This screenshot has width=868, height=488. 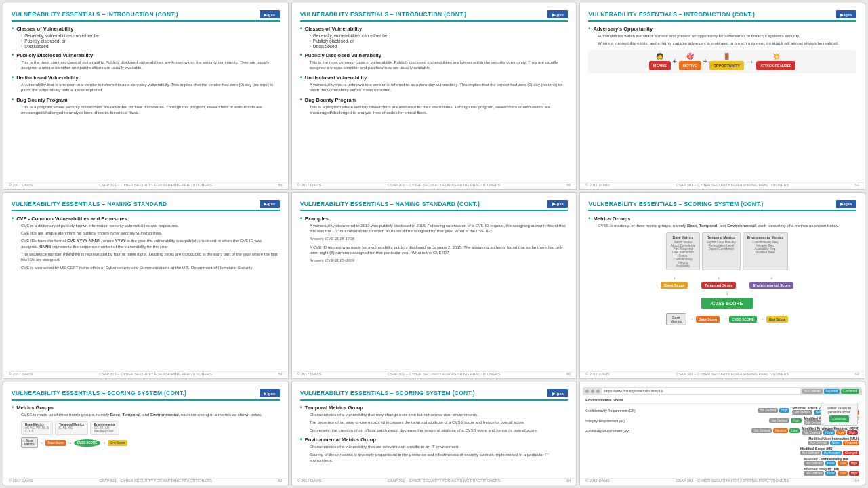 What do you see at coordinates (851, 453) in the screenshot?
I see `ms-changed: Changed` at bounding box center [851, 453].